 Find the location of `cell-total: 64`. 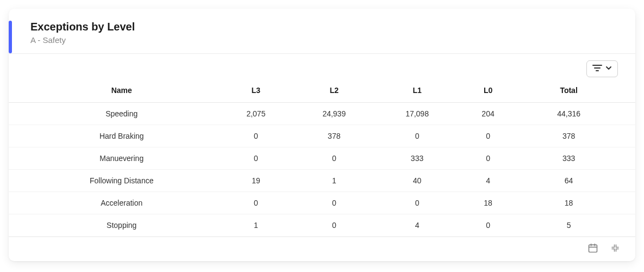

cell-total: 64 is located at coordinates (576, 181).